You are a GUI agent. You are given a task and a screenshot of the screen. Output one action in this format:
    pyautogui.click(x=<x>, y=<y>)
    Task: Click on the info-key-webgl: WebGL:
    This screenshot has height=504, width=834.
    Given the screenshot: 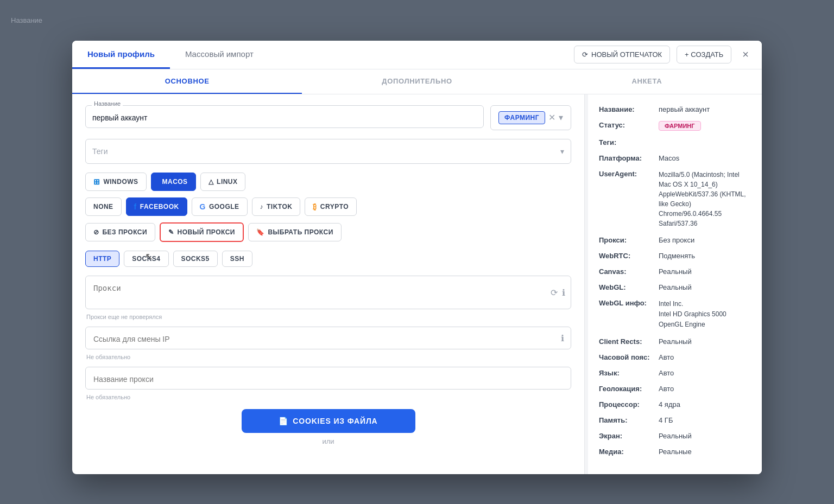 What is the action you would take?
    pyautogui.click(x=629, y=288)
    